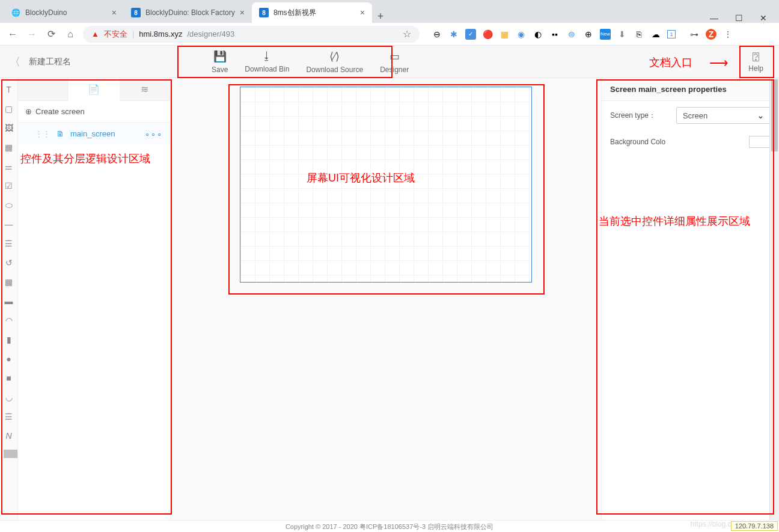 The image size is (779, 532). What do you see at coordinates (220, 57) in the screenshot?
I see `save-icon: 💾` at bounding box center [220, 57].